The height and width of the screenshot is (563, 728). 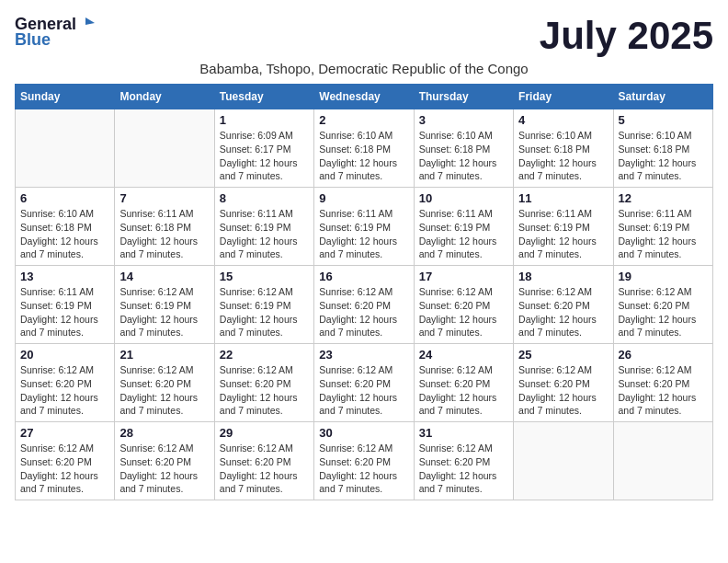 I want to click on calendar-cell: 25Sunrise: 6:12 AM Sunset: 6:20 PM Dayli…, so click(x=563, y=383).